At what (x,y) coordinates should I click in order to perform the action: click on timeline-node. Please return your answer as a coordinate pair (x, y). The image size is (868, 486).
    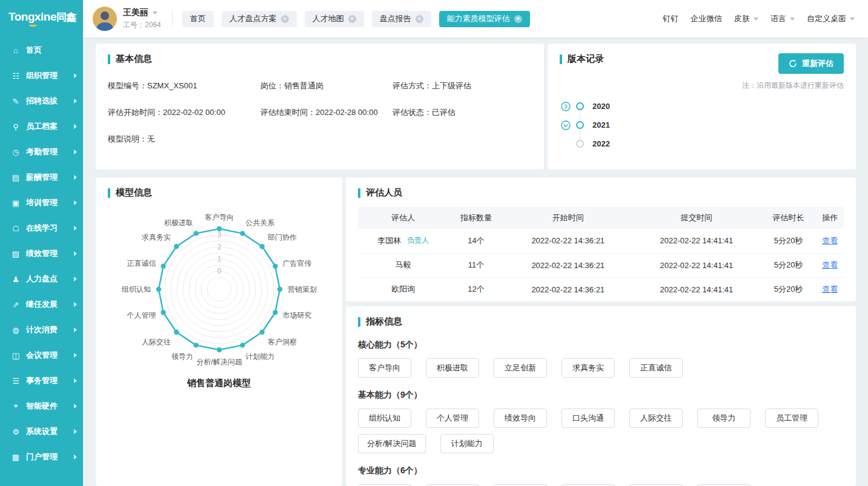
    Looking at the image, I should click on (580, 107).